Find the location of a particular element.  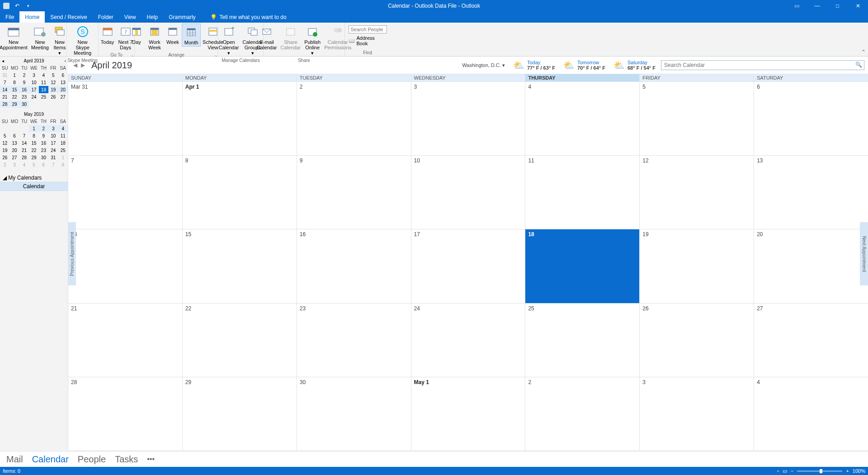

mini-day: 26 is located at coordinates (5, 157).